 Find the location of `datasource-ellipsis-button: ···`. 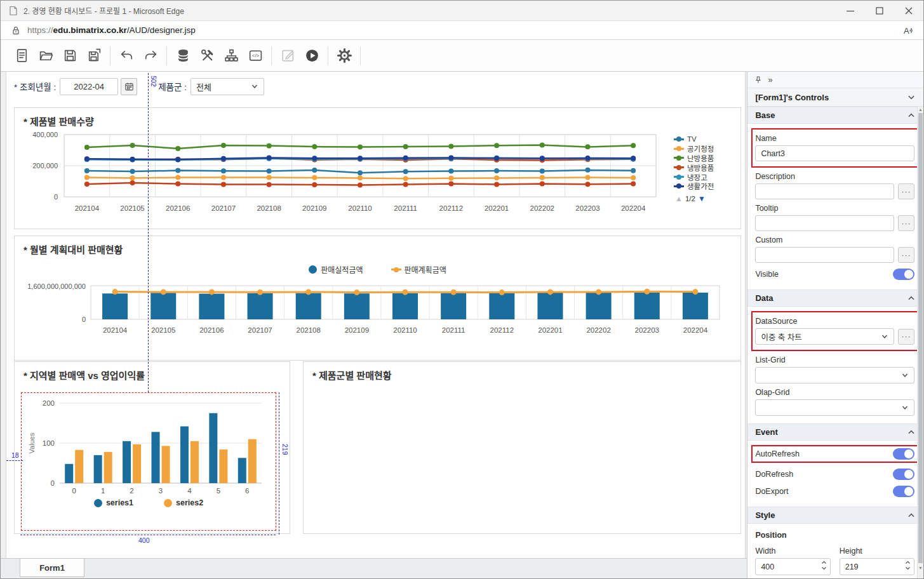

datasource-ellipsis-button: ··· is located at coordinates (906, 336).